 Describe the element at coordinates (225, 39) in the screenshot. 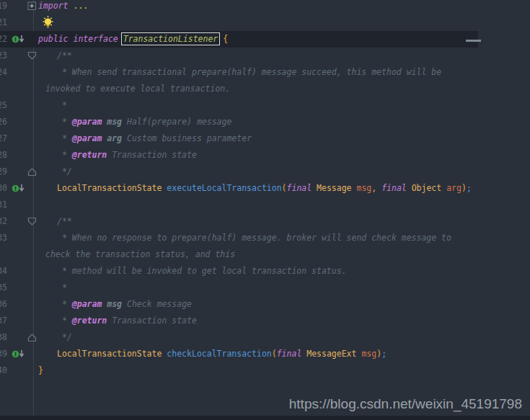

I see `code-token: {` at that location.